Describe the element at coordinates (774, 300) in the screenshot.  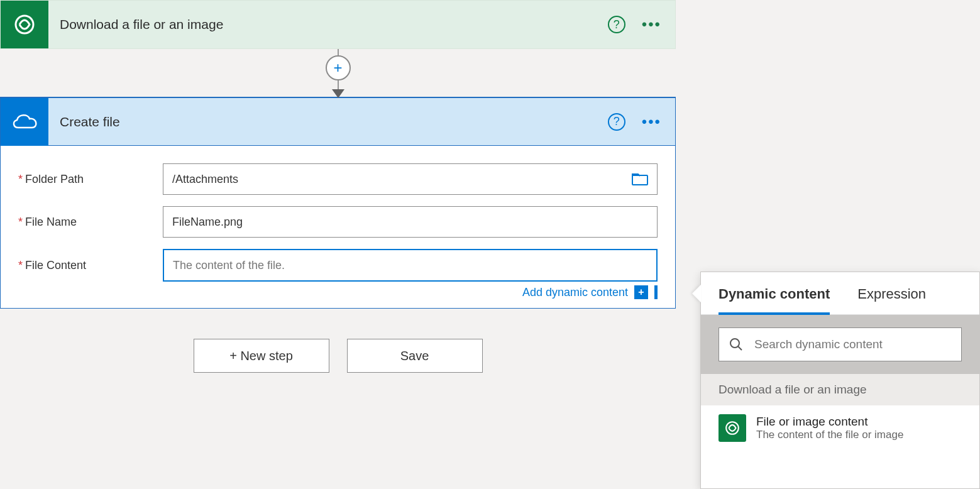
I see `tab-dynamic-content: Dynamic content` at that location.